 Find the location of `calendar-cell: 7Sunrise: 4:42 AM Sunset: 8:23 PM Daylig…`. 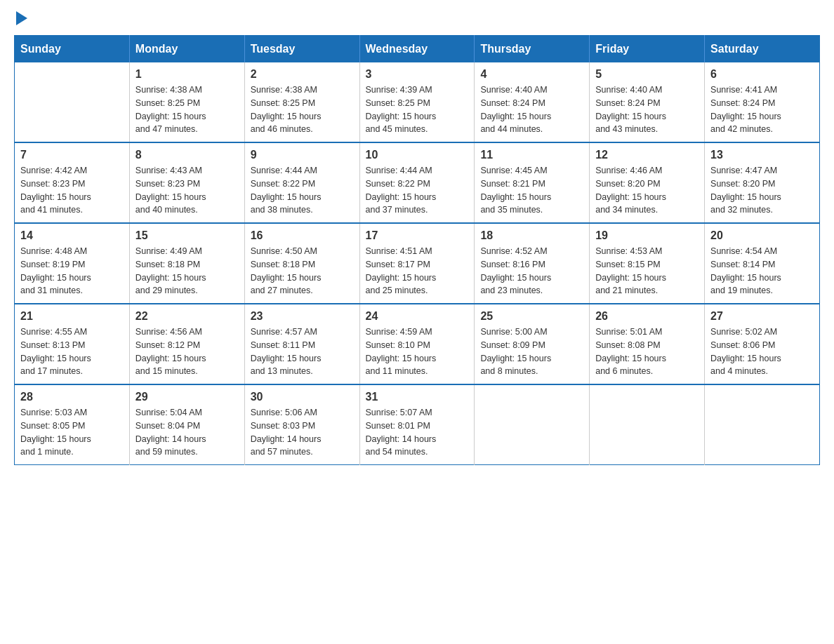

calendar-cell: 7Sunrise: 4:42 AM Sunset: 8:23 PM Daylig… is located at coordinates (72, 182).